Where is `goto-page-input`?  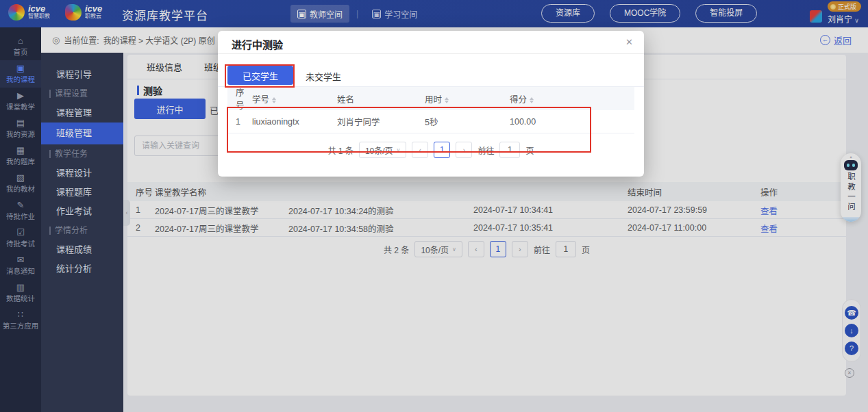
goto-page-input is located at coordinates (510, 150).